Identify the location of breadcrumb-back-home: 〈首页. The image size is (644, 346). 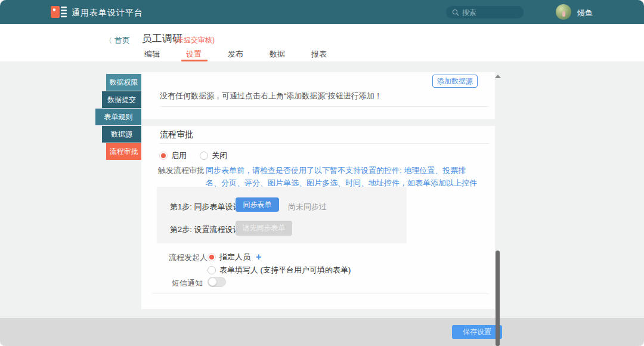
(117, 41).